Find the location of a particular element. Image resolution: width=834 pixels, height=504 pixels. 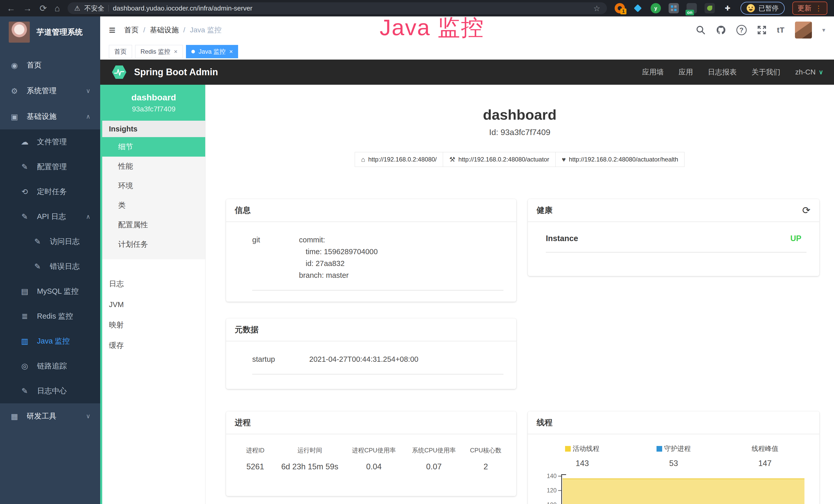

browser-update-button: 更新 ⋮ is located at coordinates (810, 8).